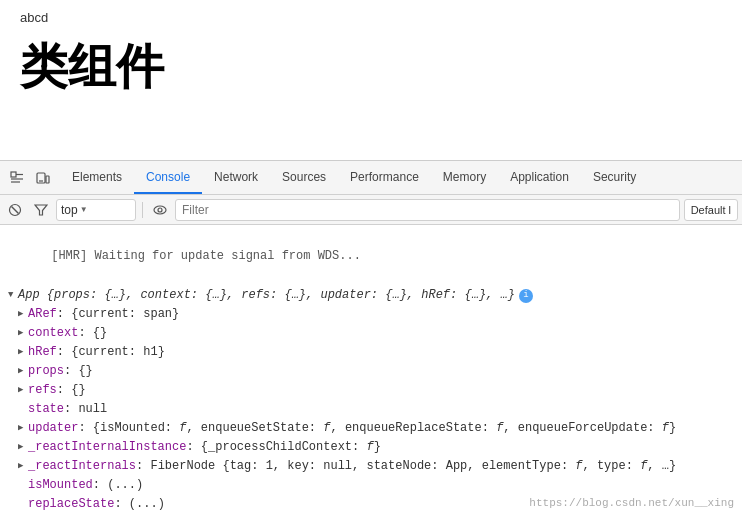 The height and width of the screenshot is (513, 742). I want to click on state-line: state: null, so click(371, 410).